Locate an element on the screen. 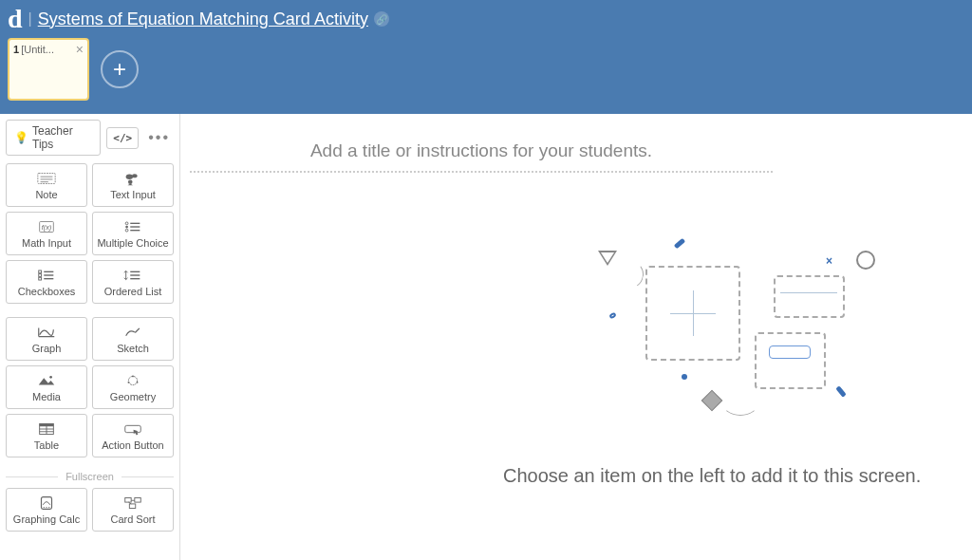 Image resolution: width=972 pixels, height=560 pixels. sketch-icon is located at coordinates (133, 332).